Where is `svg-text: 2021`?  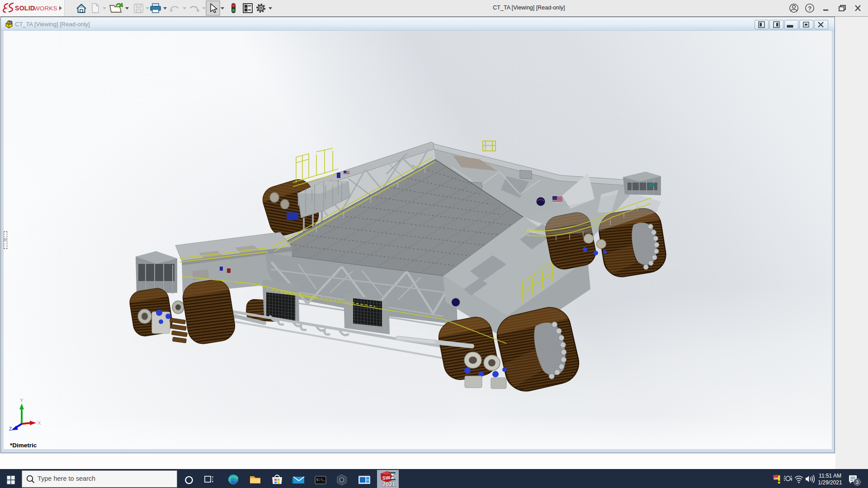 svg-text: 2021 is located at coordinates (389, 484).